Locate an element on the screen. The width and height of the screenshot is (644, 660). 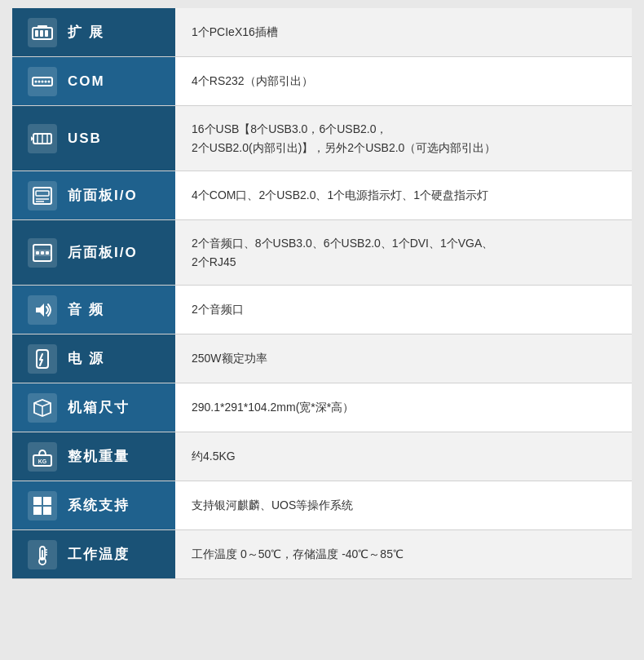
spec-row-os: 系统支持 支持银河麒麟、UOS等操作系统 is located at coordinates (322, 506).